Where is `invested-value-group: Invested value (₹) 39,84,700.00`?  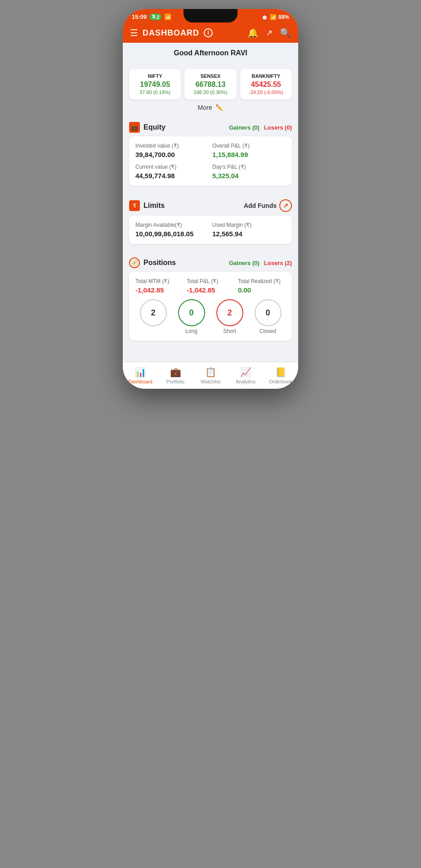
invested-value-group: Invested value (₹) 39,84,700.00 is located at coordinates (172, 150).